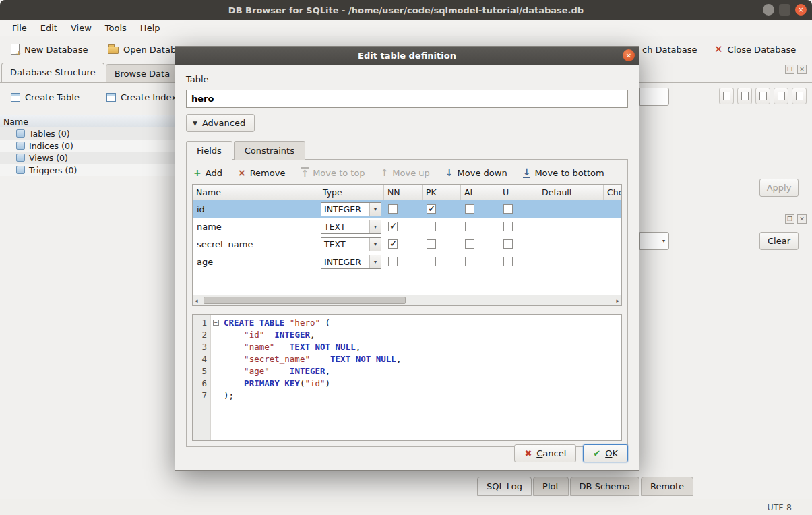 The height and width of the screenshot is (515, 812). Describe the element at coordinates (150, 28) in the screenshot. I see `menu-item-help: Help` at that location.